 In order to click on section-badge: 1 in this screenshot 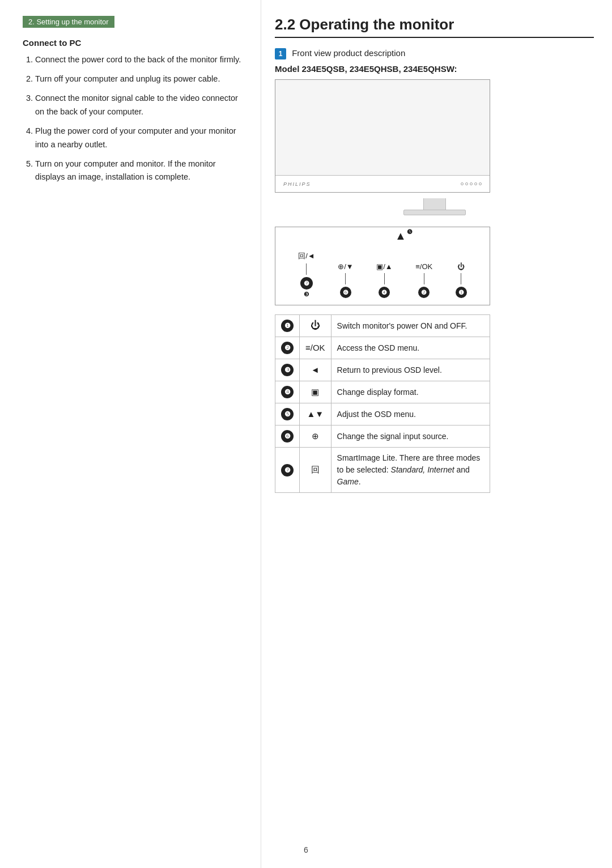, I will do `click(280, 54)`.